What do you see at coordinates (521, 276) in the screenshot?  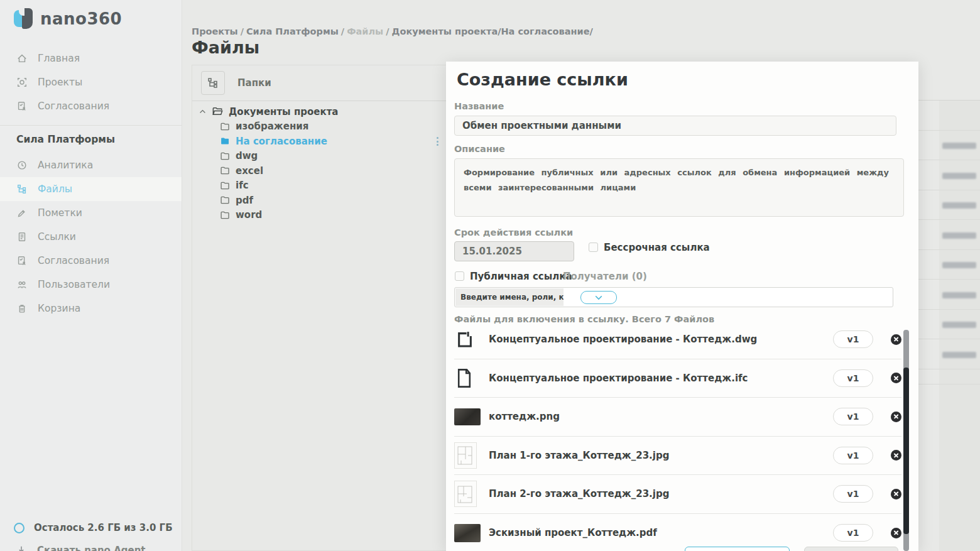 I see `public-link-label: Публичная ссылка` at bounding box center [521, 276].